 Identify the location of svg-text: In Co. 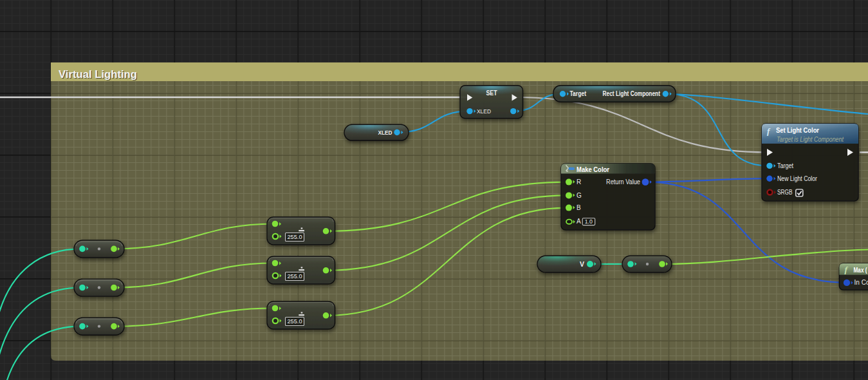
(861, 282).